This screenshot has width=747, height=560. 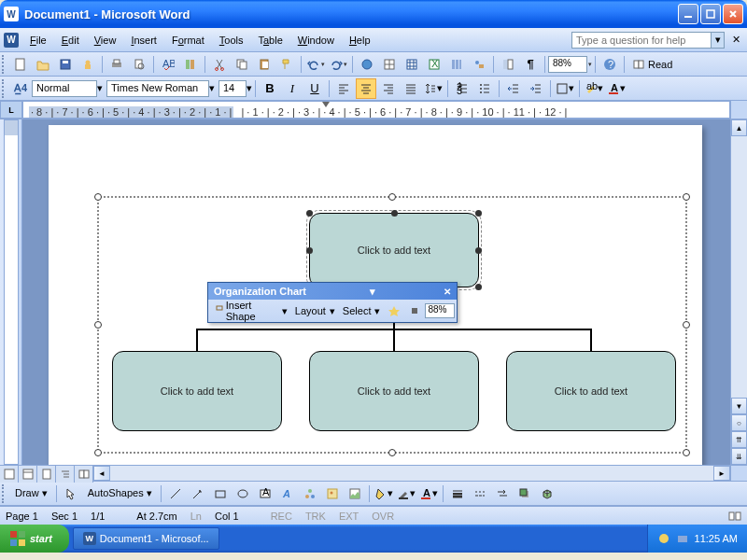 I want to click on rectangle-icon, so click(x=220, y=494).